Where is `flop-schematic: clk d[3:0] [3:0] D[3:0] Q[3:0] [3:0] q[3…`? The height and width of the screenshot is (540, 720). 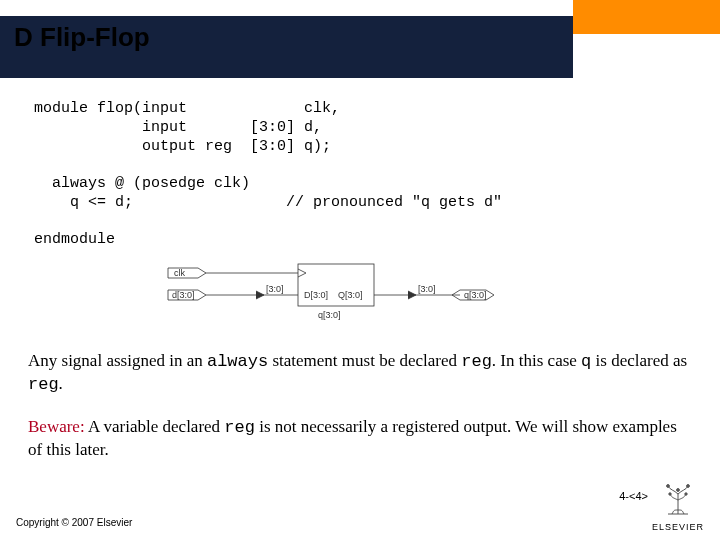 flop-schematic: clk d[3:0] [3:0] D[3:0] Q[3:0] [3:0] q[3… is located at coordinates (330, 291).